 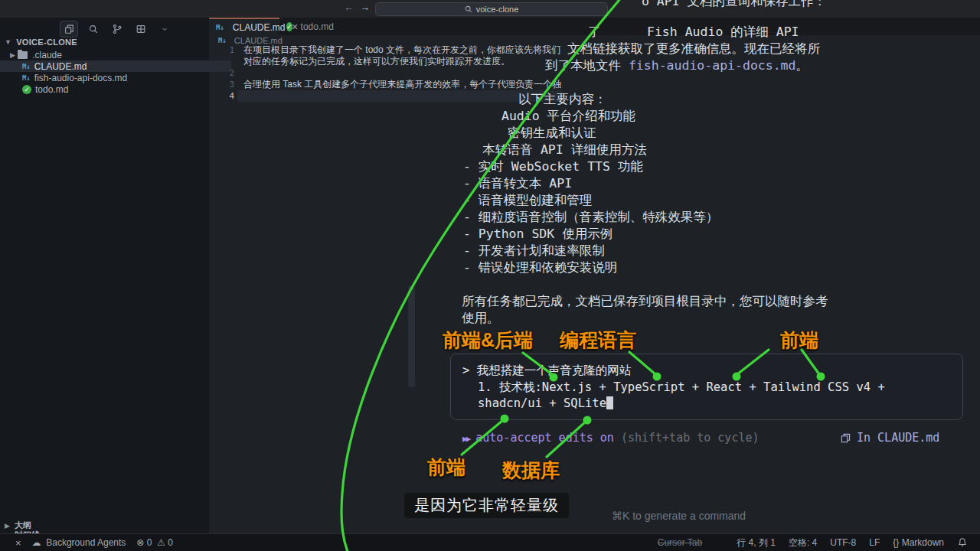 What do you see at coordinates (244, 26) in the screenshot?
I see `tab-claude-md: M↓ CLAUDE.md ✕` at bounding box center [244, 26].